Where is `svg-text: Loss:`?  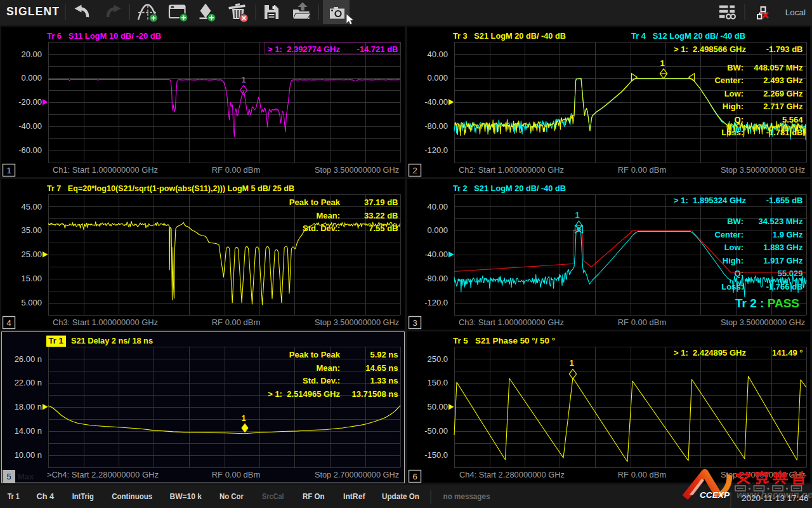
svg-text: Loss: is located at coordinates (732, 132).